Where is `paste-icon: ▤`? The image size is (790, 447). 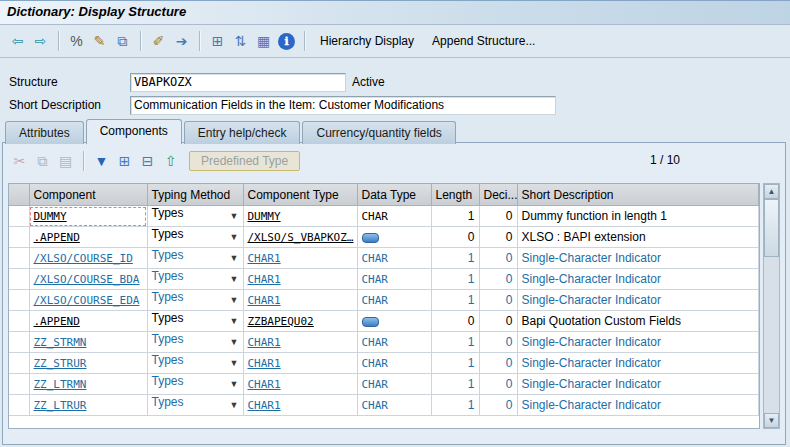 paste-icon: ▤ is located at coordinates (66, 162).